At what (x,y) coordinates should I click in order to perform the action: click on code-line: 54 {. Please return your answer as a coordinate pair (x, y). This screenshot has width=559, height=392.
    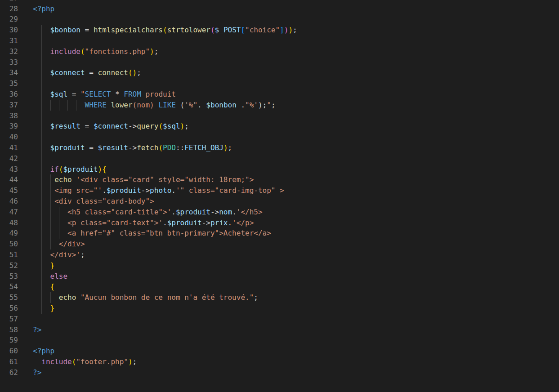
    Looking at the image, I should click on (280, 287).